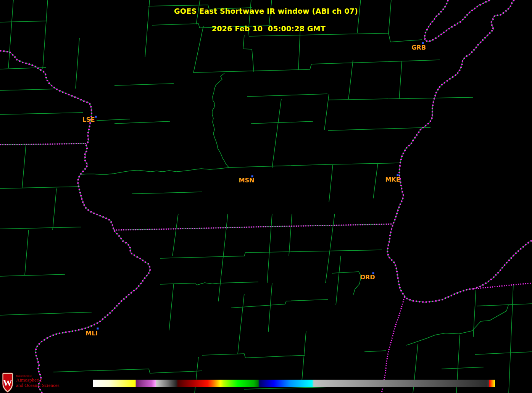  Describe the element at coordinates (8, 383) in the screenshot. I see `uw-monogram: W` at that location.